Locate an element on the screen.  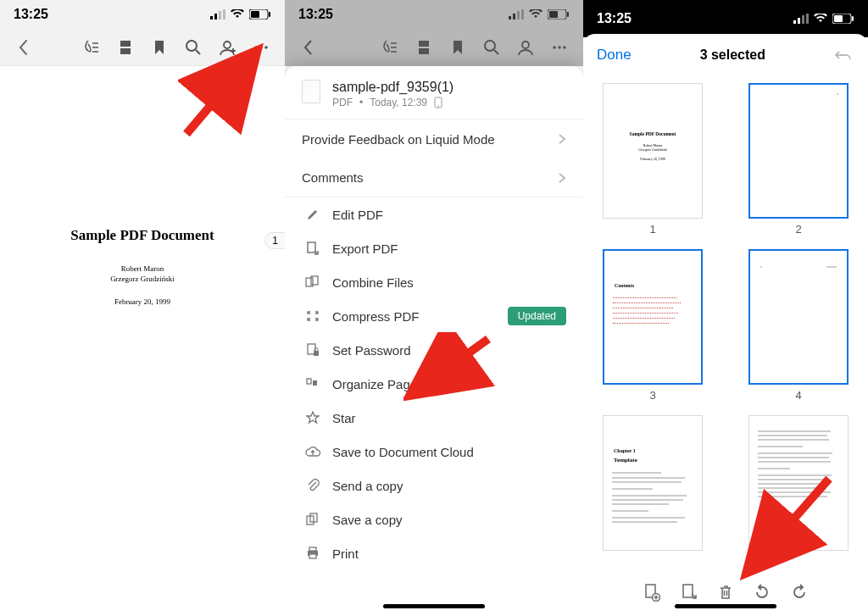
page-thumb-5: Chapter 1 Template is located at coordinates (653, 483).